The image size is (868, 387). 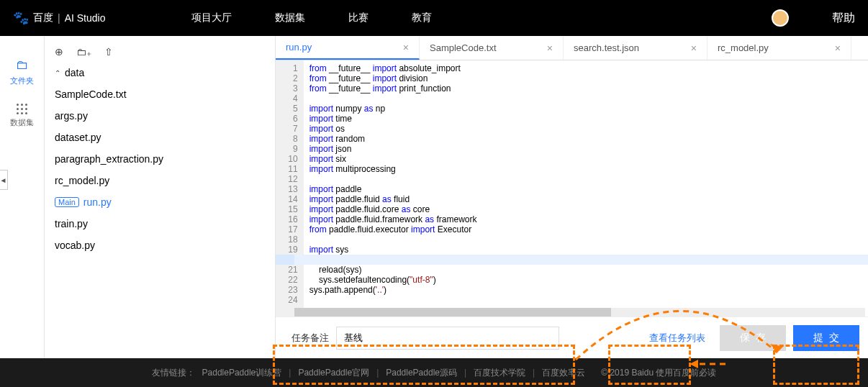 I want to click on nav-datasets: 数据集, so click(x=290, y=18).